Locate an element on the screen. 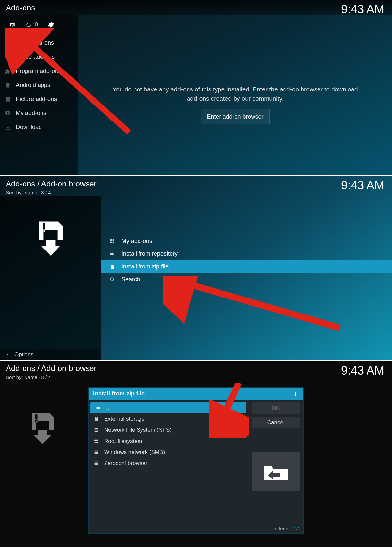  dialog-file-list: .. External storage Network File System … is located at coordinates (169, 462).